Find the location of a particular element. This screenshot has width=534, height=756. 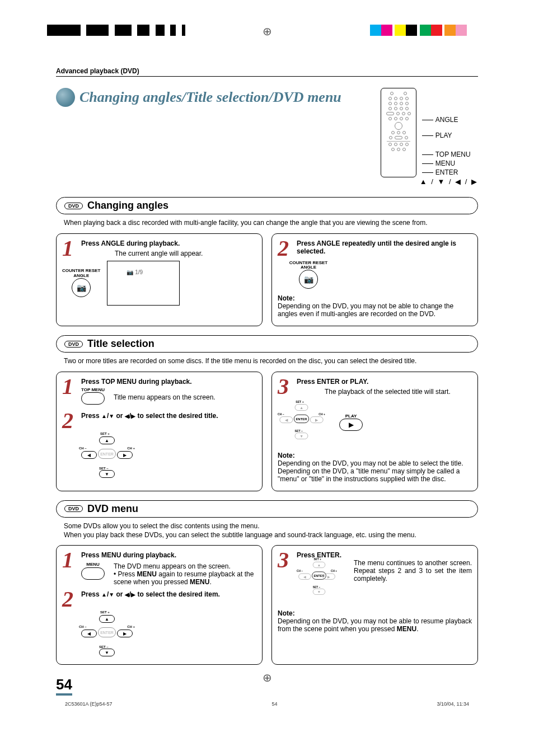

color-registration-strip is located at coordinates (419, 31).